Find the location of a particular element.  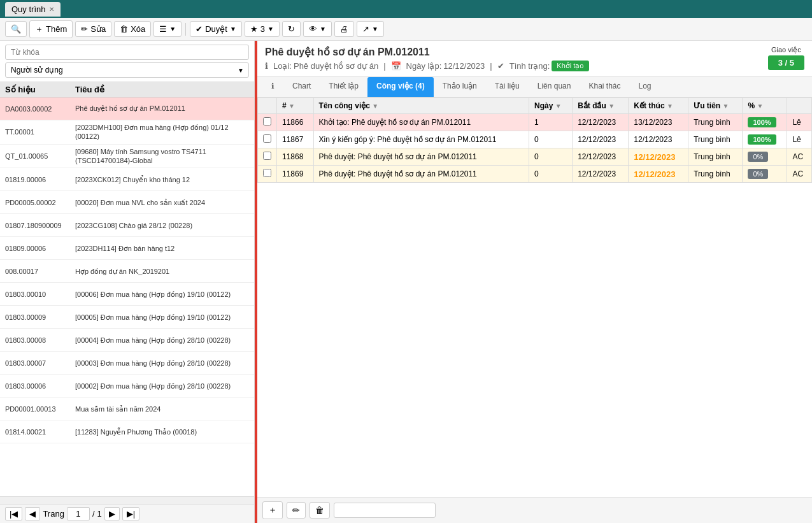

percent-filter-icon: ▼ is located at coordinates (760, 106).